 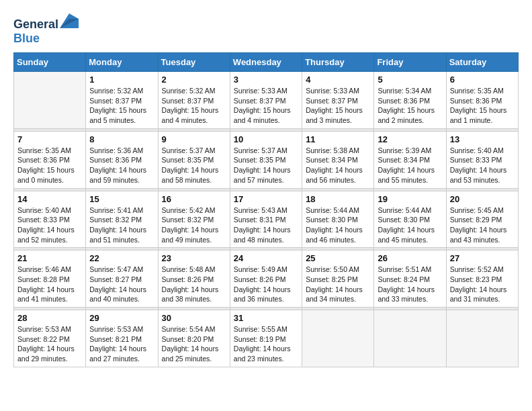 What do you see at coordinates (338, 79) in the screenshot?
I see `day-number: 4` at bounding box center [338, 79].